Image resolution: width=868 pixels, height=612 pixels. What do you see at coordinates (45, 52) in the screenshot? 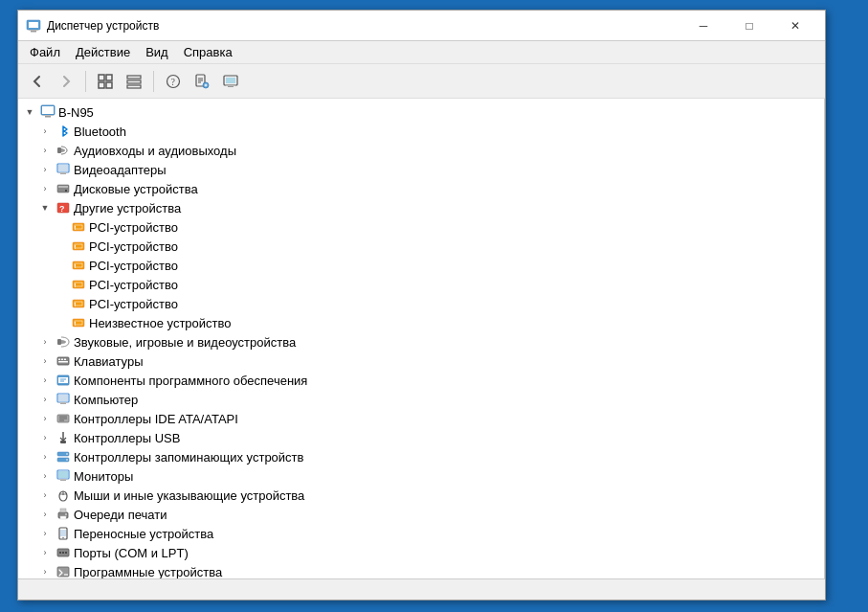
I see `menu-file: Файл` at bounding box center [45, 52].